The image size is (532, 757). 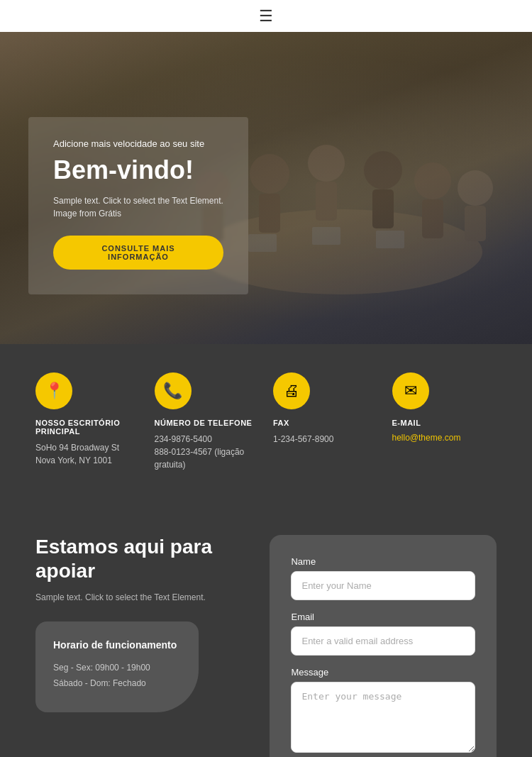 What do you see at coordinates (383, 646) in the screenshot?
I see `support-right: Name Email Message Enviar` at bounding box center [383, 646].